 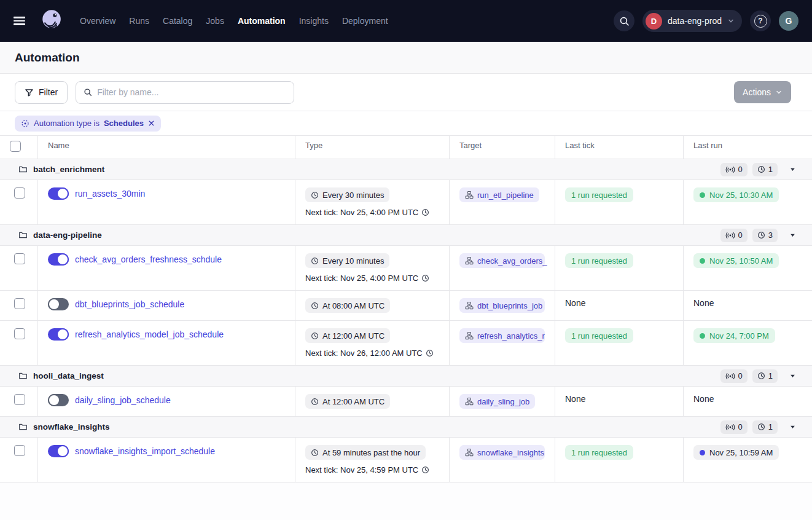 What do you see at coordinates (760, 21) in the screenshot?
I see `help-icon: ?` at bounding box center [760, 21].